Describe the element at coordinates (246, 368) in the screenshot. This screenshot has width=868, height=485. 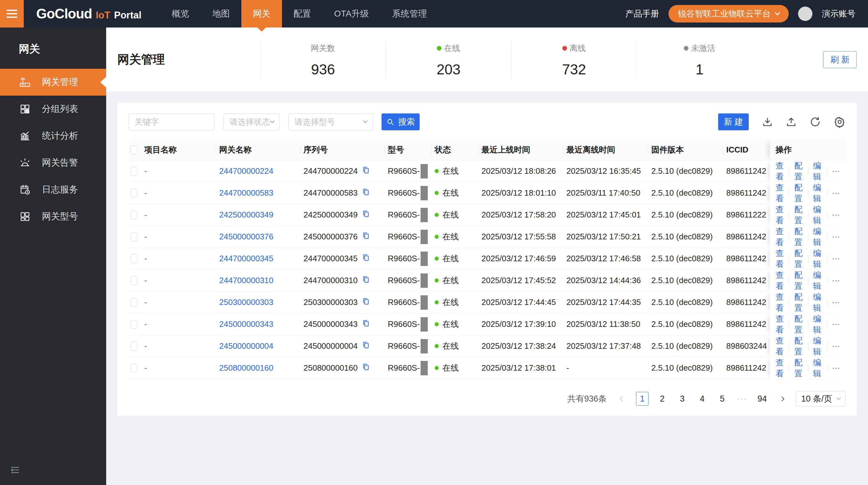
I see `gateway-name-link: 250800000160` at that location.